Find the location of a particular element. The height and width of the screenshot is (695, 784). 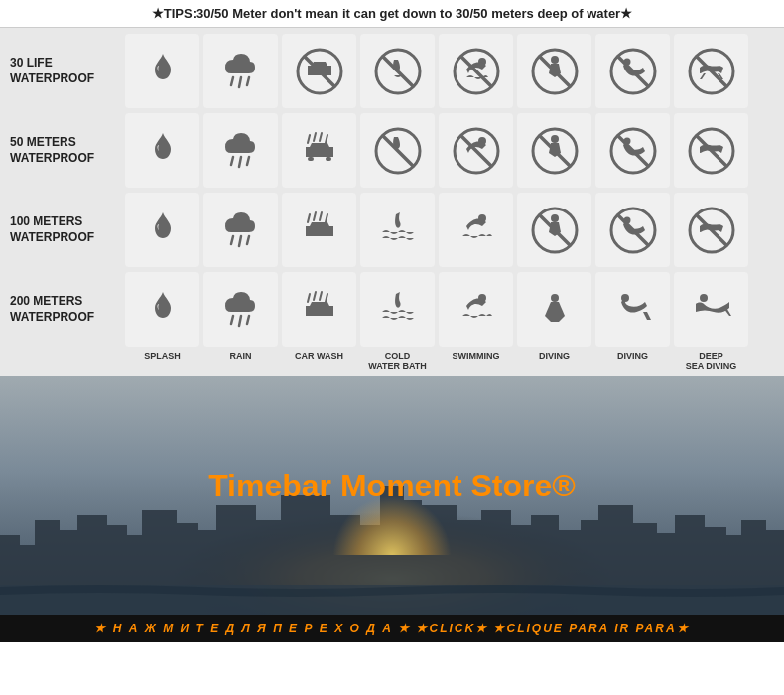

icon-deepseadiving-r1 is located at coordinates (711, 71).